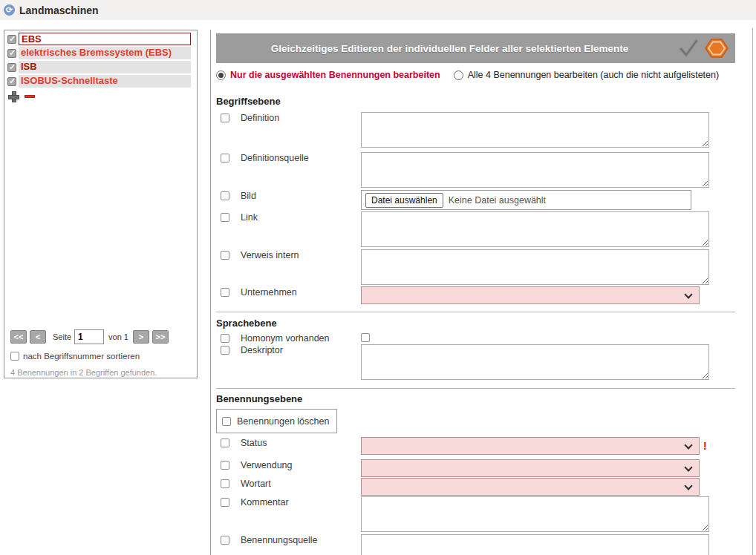 The image size is (756, 555). What do you see at coordinates (459, 76) in the screenshot?
I see `radio-all-terms` at bounding box center [459, 76].